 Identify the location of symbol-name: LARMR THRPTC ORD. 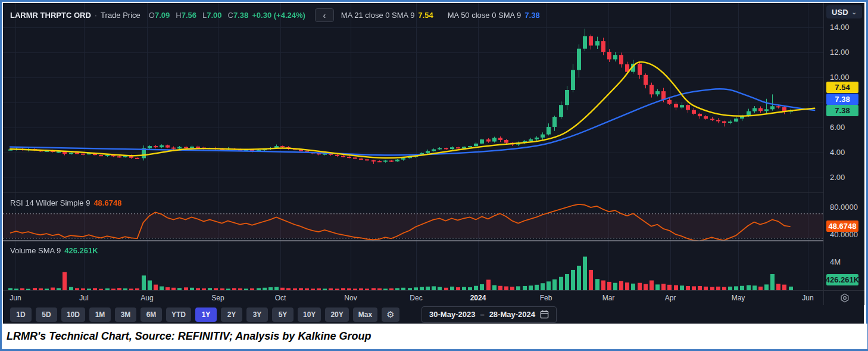
(51, 15).